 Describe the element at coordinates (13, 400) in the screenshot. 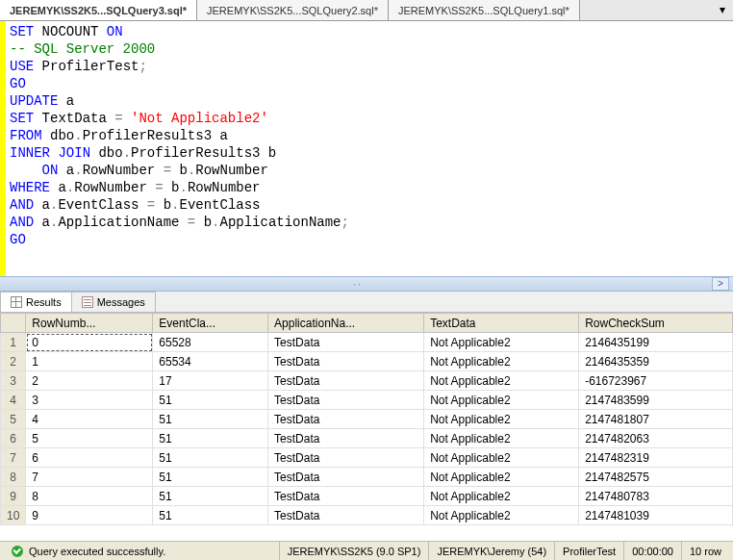

I see `row-number-cell: 4` at that location.